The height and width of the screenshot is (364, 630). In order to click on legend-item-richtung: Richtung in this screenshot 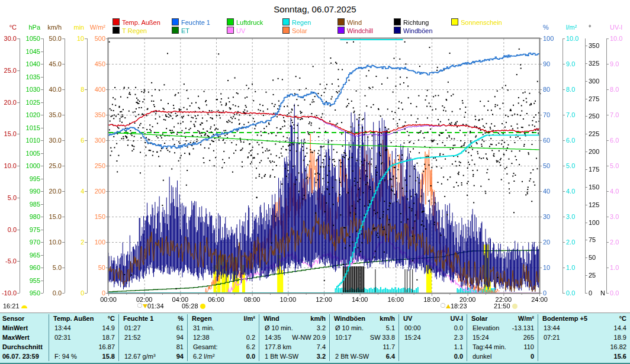, I will do `click(411, 22)`.